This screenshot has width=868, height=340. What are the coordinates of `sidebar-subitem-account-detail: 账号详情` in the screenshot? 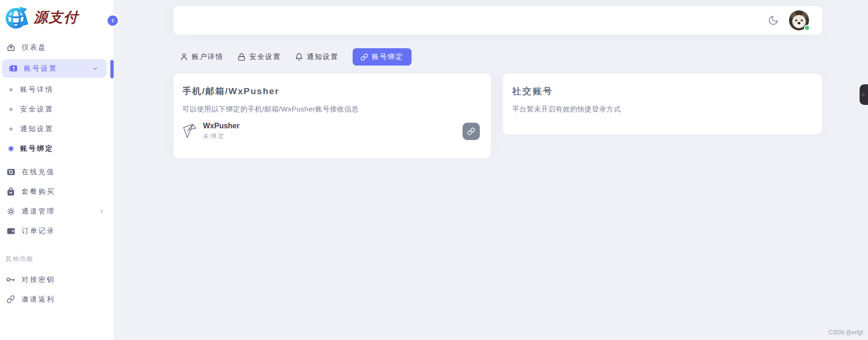 It's located at (57, 89).